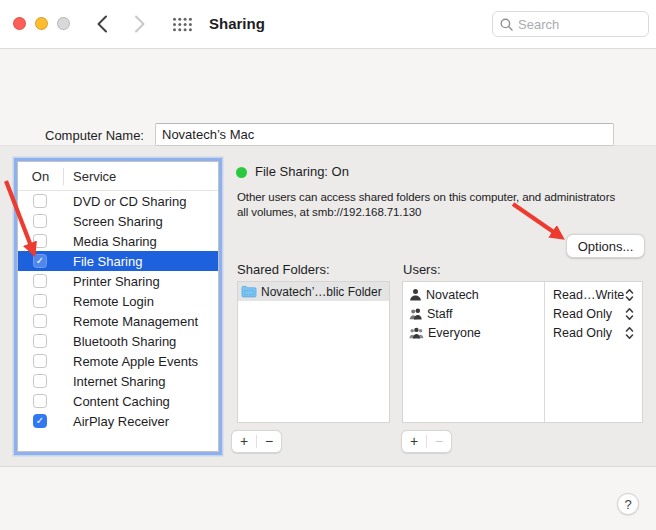 The height and width of the screenshot is (530, 656). I want to click on shared-folders-remove-button: −, so click(269, 442).